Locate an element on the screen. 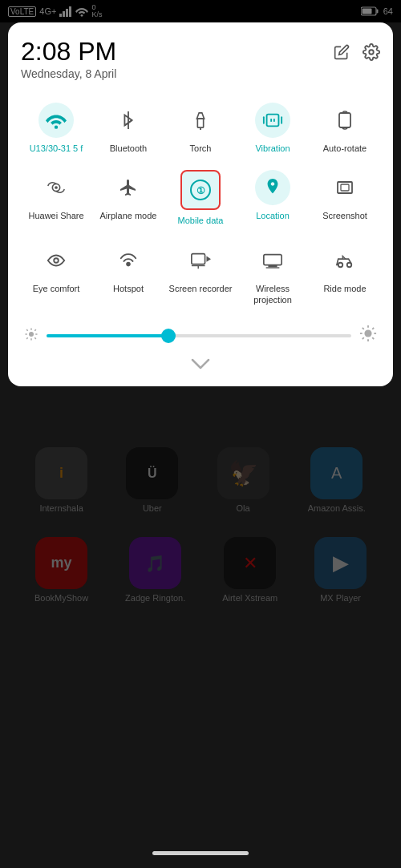  toggle-torch: Torch is located at coordinates (200, 128).